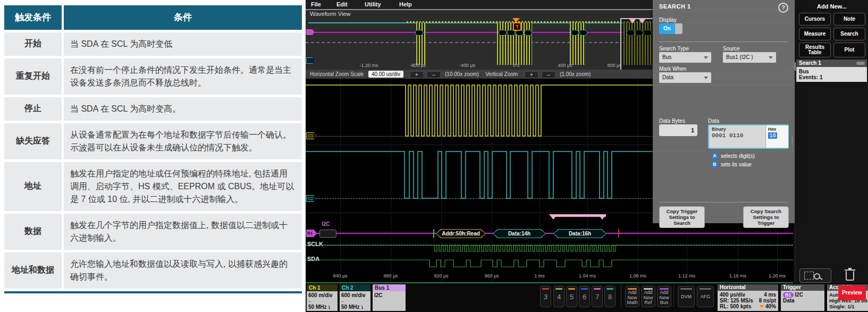 The width and height of the screenshot is (868, 312). What do you see at coordinates (849, 50) in the screenshot?
I see `add-plot-button: Plot` at bounding box center [849, 50].